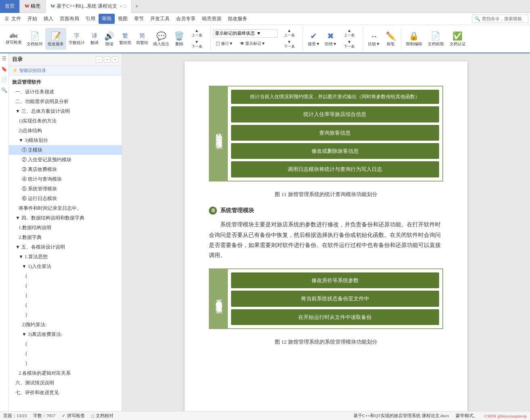 Image resolution: width=530 pixels, height=420 pixels. Describe the element at coordinates (179, 39) in the screenshot. I see `toolbar-delete: 🗑️ 删除` at that location.